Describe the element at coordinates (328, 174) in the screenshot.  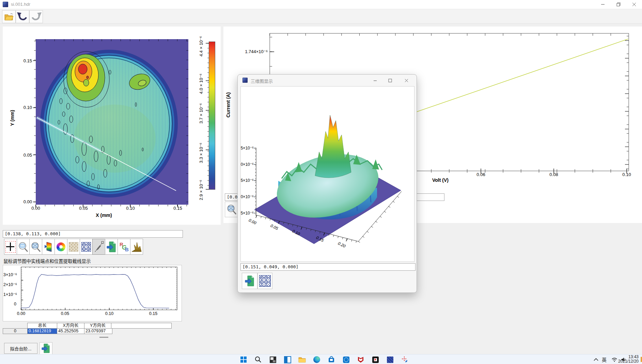
I see `surface-3d-canvas: .5×10⁻⁶ .0×10⁻⁶ .5×10⁻⁶ .0×10⁻⁶ .5×10⁻⁶ …` at that location.